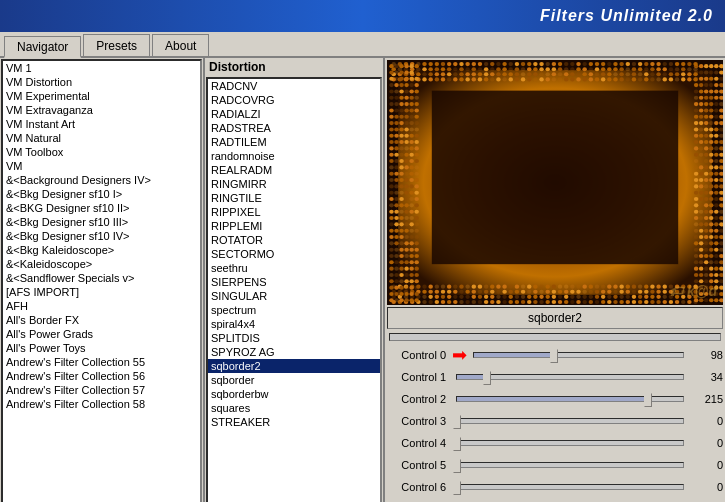 The width and height of the screenshot is (725, 502). What do you see at coordinates (294, 212) in the screenshot?
I see `filter-list-item: RIPPIXEL` at bounding box center [294, 212].